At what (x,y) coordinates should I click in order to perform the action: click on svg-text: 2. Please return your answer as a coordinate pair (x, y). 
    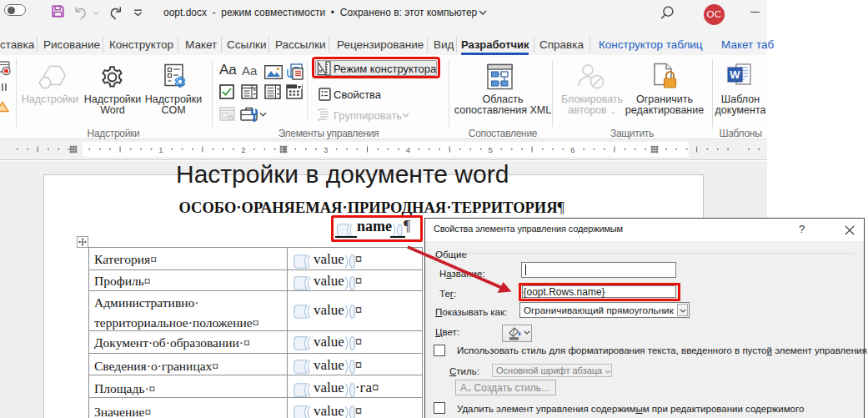
    Looking at the image, I should click on (243, 150).